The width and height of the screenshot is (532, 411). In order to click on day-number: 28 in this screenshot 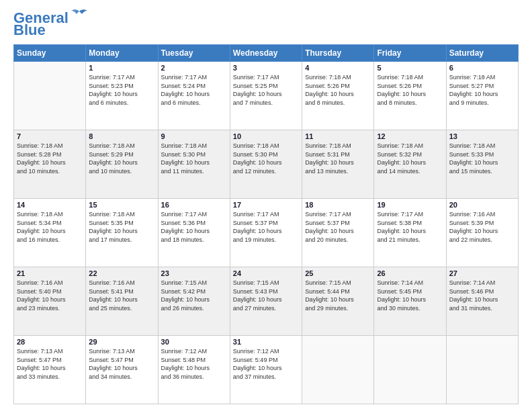, I will do `click(50, 342)`.